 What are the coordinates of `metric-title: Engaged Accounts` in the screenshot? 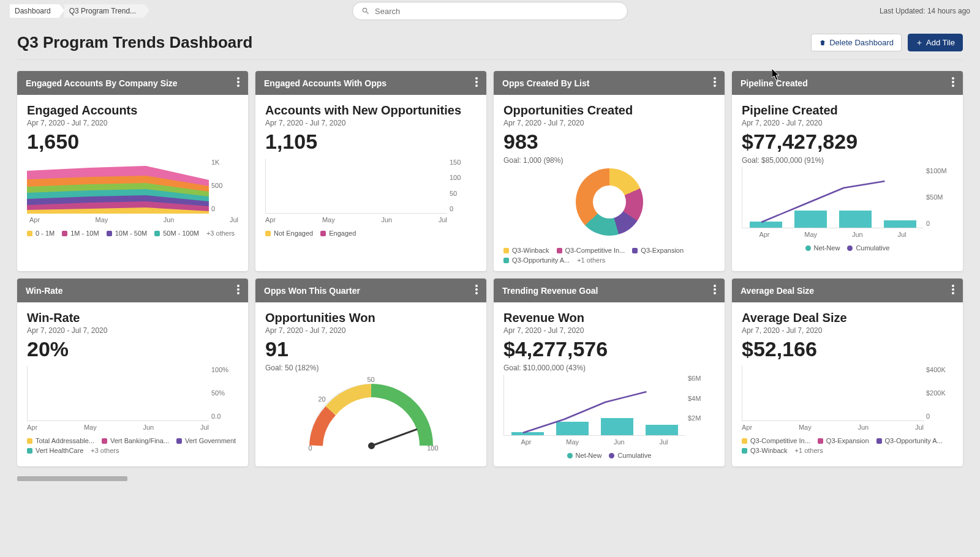 It's located at (132, 110).